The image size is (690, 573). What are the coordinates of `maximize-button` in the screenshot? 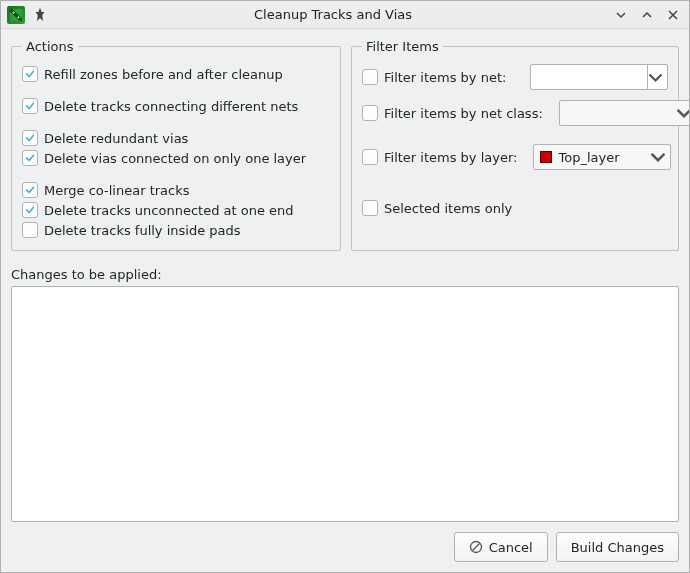 It's located at (647, 15).